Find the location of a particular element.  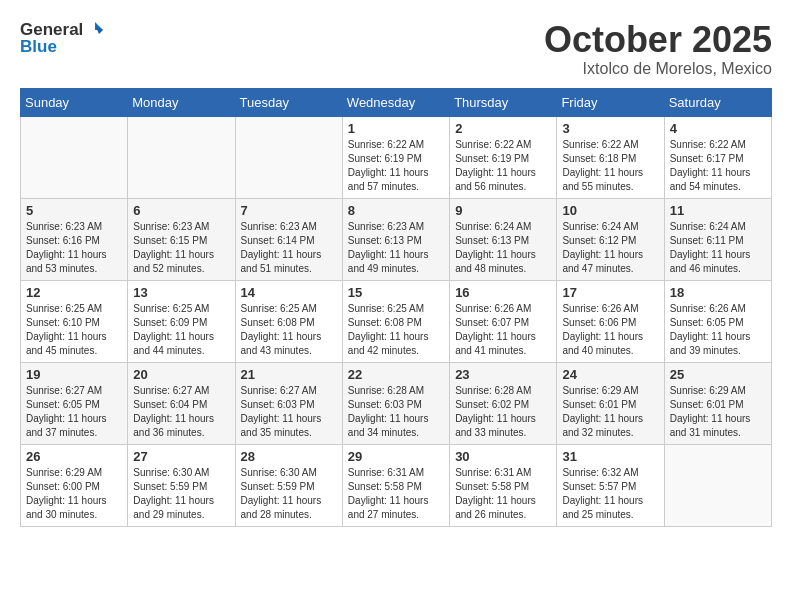

day-info: Sunrise: 6:24 AMSunset: 6:11 PMDaylight:… is located at coordinates (718, 248).